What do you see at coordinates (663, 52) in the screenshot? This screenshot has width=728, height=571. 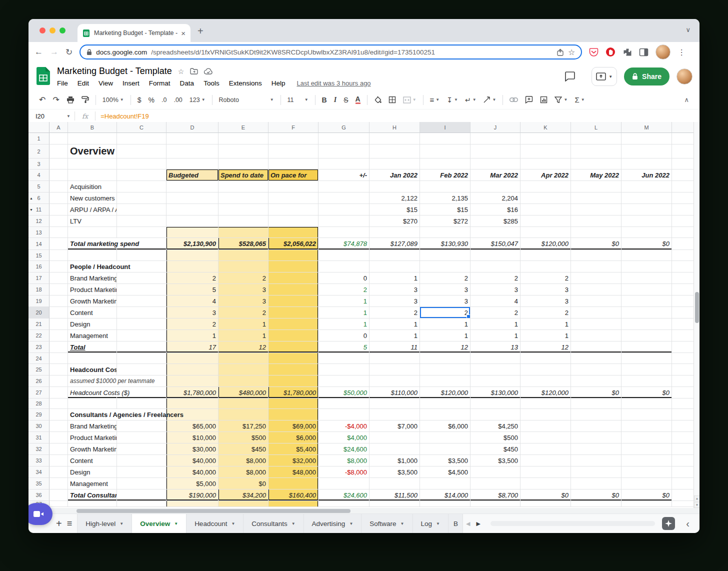 I see `browser-profile-avatar` at bounding box center [663, 52].